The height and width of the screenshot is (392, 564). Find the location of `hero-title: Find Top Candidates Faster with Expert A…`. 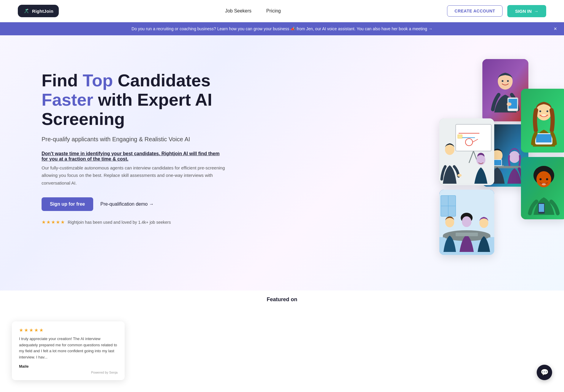

hero-title: Find Top Candidates Faster with Expert A… is located at coordinates (134, 100).